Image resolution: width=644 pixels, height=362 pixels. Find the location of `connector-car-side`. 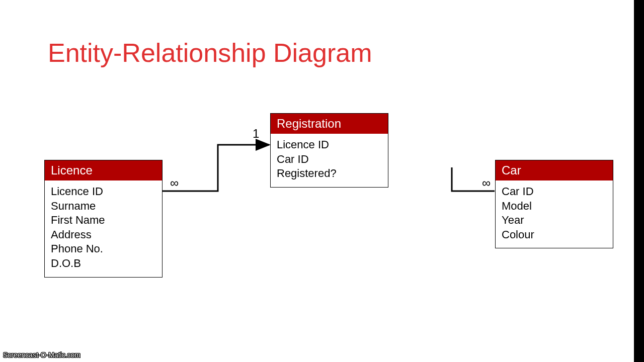

connector-car-side is located at coordinates (474, 181).